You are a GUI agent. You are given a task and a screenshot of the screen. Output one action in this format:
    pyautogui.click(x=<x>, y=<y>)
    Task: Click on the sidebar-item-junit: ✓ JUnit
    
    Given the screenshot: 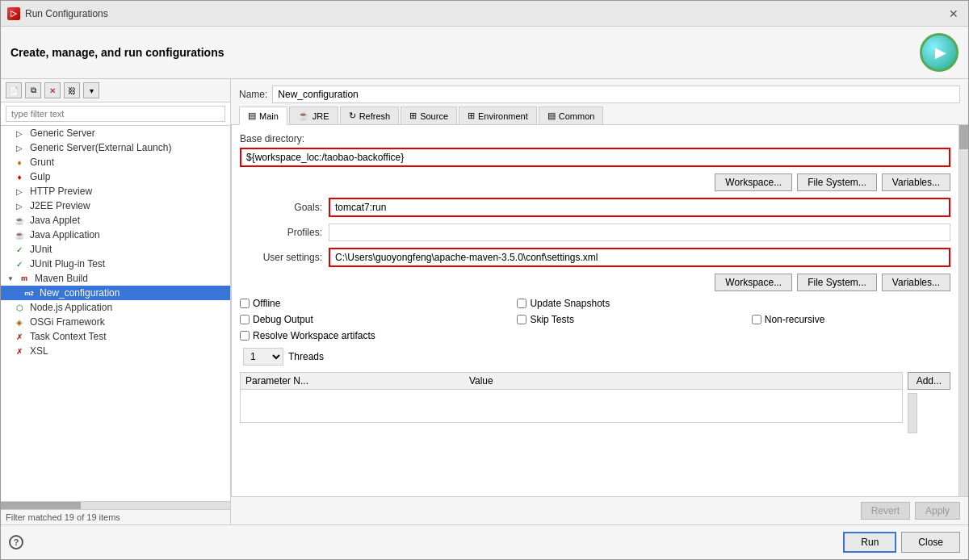 What is the action you would take?
    pyautogui.click(x=115, y=249)
    